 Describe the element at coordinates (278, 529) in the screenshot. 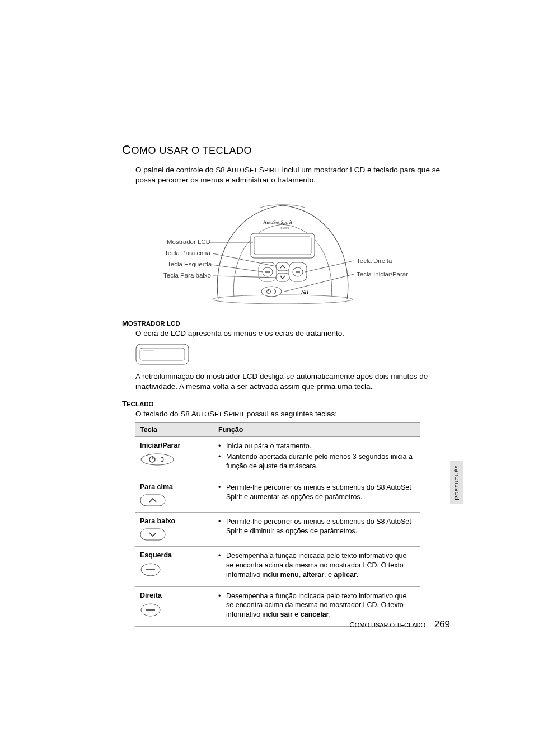

I see `table-row: Para baixo Permite-lhe percorrer os menu…` at that location.